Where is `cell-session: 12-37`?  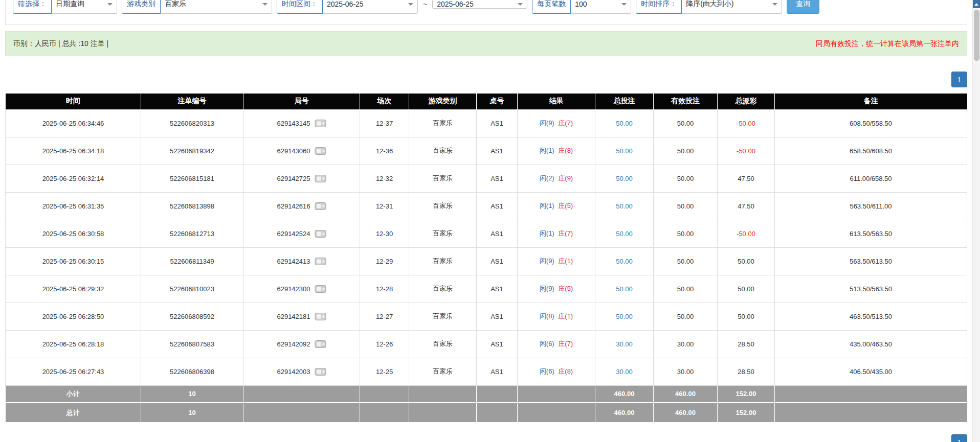
cell-session: 12-37 is located at coordinates (385, 123).